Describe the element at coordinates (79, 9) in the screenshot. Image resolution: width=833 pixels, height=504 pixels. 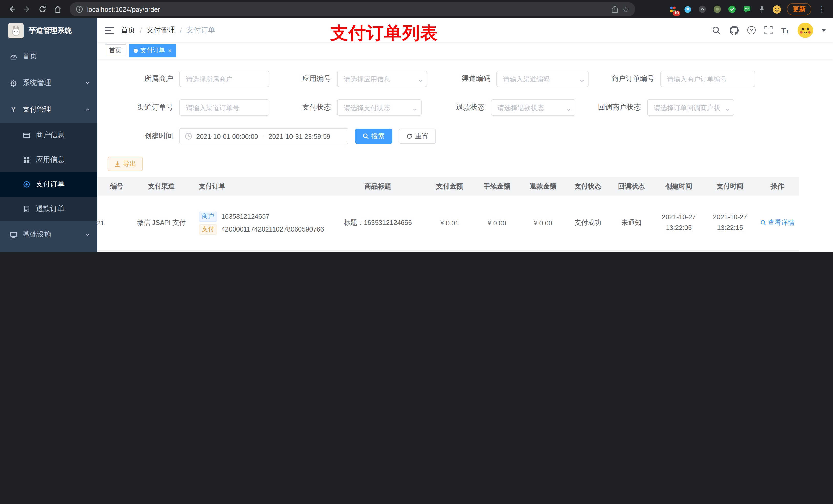
I see `site-info-icon` at that location.